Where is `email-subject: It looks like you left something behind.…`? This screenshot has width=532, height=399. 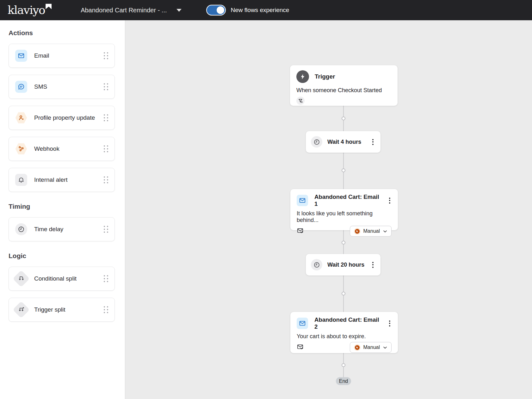 email-subject: It looks like you left something behind.… is located at coordinates (344, 217).